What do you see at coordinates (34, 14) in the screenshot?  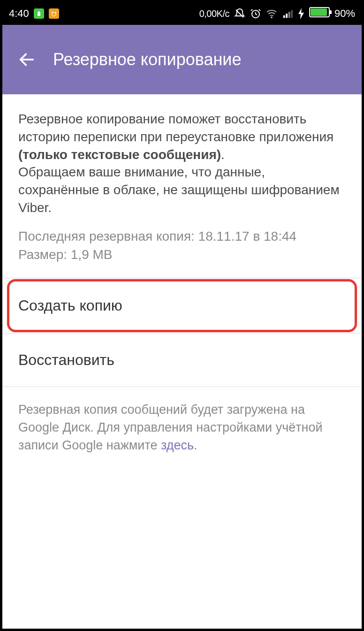 I see `status-left: 4:40` at bounding box center [34, 14].